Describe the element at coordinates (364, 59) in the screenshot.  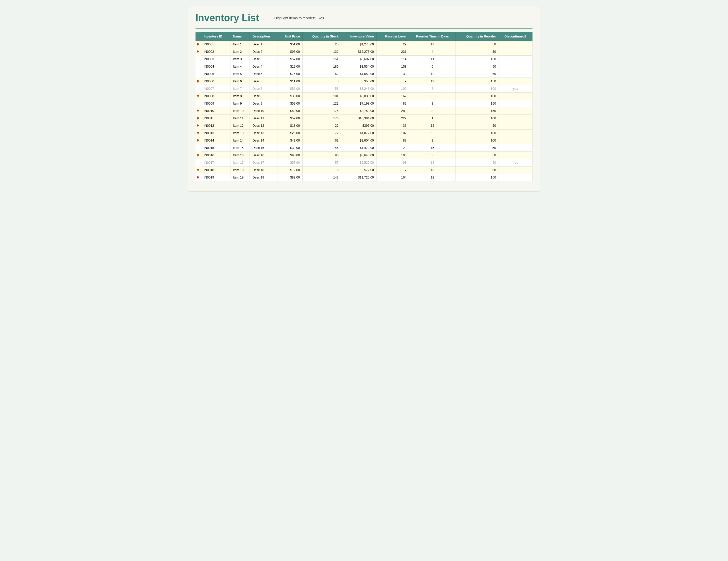
I see `table-row: IN0003Item 3Desc 3$57.00151$8,607.001141…` at that location.